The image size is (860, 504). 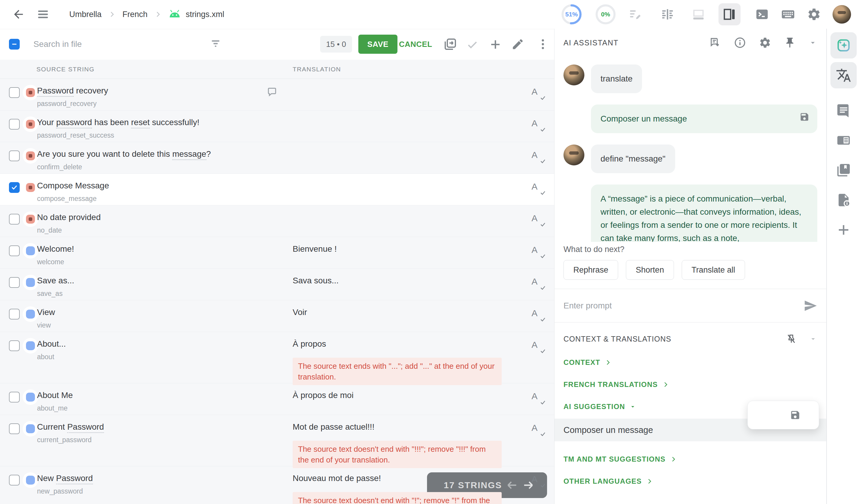 What do you see at coordinates (842, 14) in the screenshot?
I see `avatar` at bounding box center [842, 14].